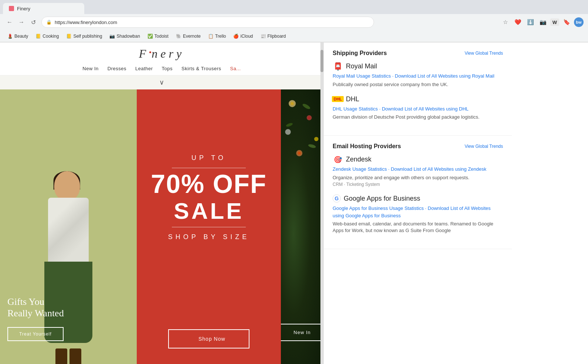 The height and width of the screenshot is (364, 588). Describe the element at coordinates (355, 109) in the screenshot. I see `dhl-usage-link: DHL Usage Statistics` at that location.